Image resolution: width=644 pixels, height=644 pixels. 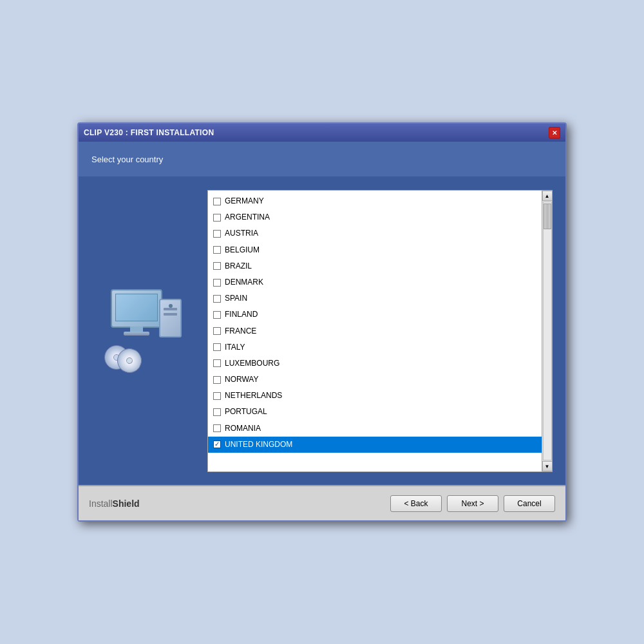 I want to click on install-part: Install, so click(x=100, y=504).